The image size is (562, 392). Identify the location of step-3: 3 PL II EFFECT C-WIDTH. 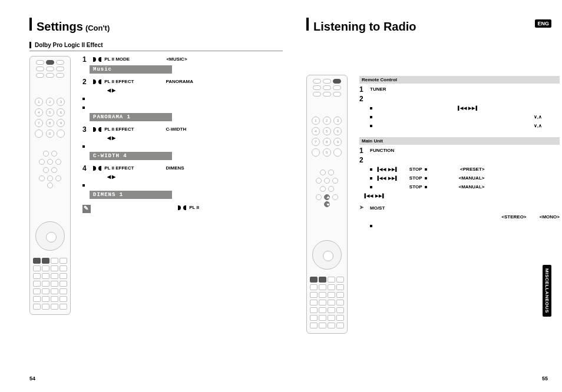
(183, 129).